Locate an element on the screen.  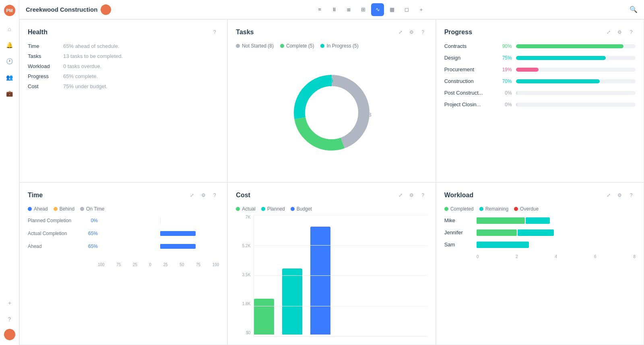
toolbar-dashboard: ∿ is located at coordinates (378, 10).